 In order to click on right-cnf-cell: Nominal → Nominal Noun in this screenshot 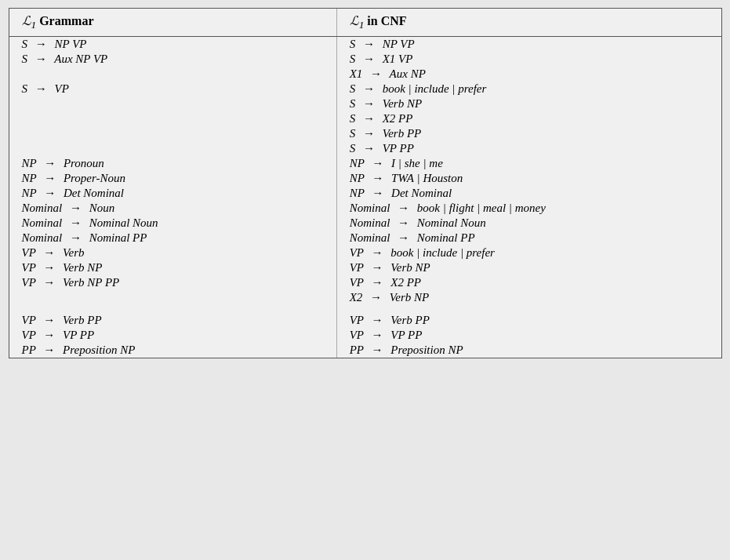, I will do `click(528, 223)`.